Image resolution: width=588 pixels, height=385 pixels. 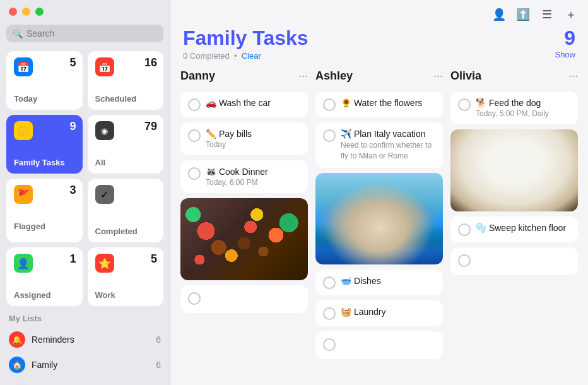 I want to click on task-title: 🫧 Sweep kitchen floor, so click(x=523, y=228).